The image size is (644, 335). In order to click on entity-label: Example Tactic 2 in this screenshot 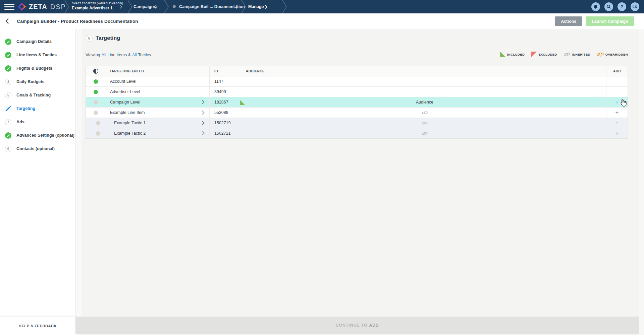, I will do `click(130, 133)`.